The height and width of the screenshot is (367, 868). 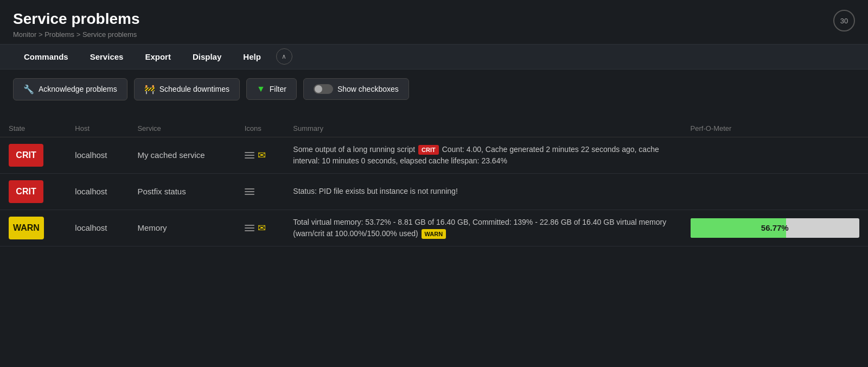 What do you see at coordinates (252, 56) in the screenshot?
I see `nav-item-help: Help` at bounding box center [252, 56].